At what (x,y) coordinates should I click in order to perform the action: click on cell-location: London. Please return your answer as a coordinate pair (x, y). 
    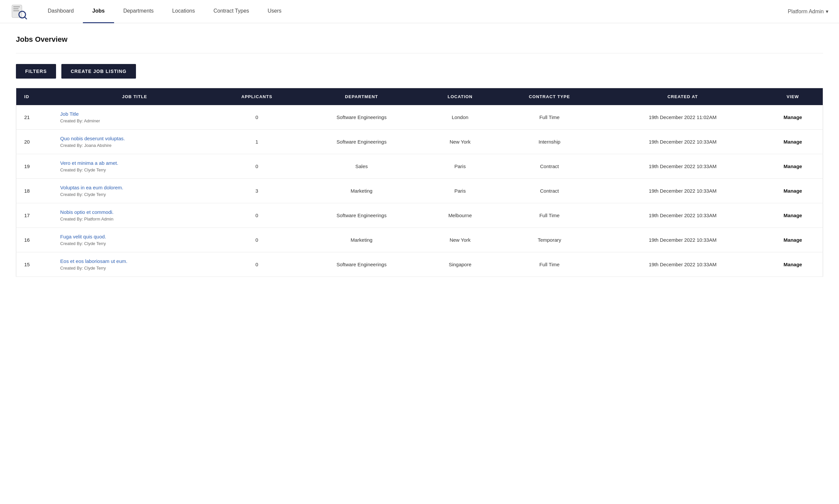
    Looking at the image, I should click on (460, 118).